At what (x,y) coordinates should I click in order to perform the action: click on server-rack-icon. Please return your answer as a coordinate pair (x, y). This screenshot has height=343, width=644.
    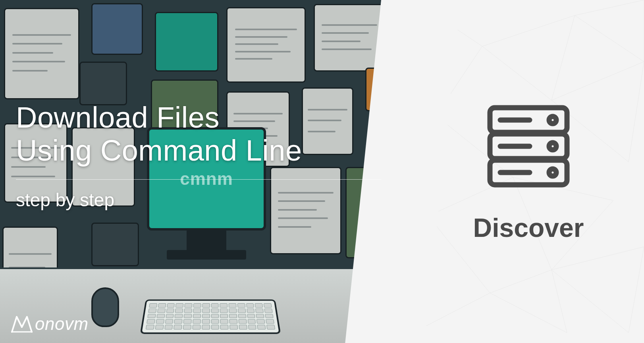
    Looking at the image, I should click on (528, 147).